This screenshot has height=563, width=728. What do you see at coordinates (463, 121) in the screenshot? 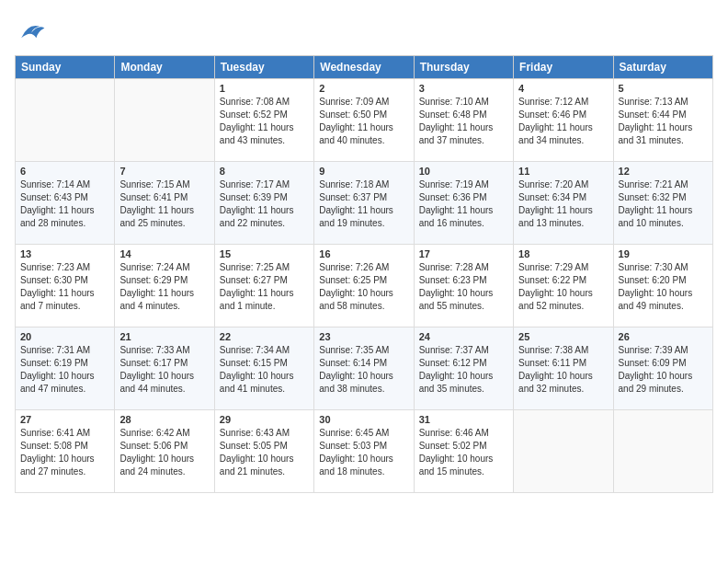
I see `calendar-cell: 3Sunrise: 7:10 AM Sunset: 6:48 PM Daylig…` at bounding box center [463, 121].